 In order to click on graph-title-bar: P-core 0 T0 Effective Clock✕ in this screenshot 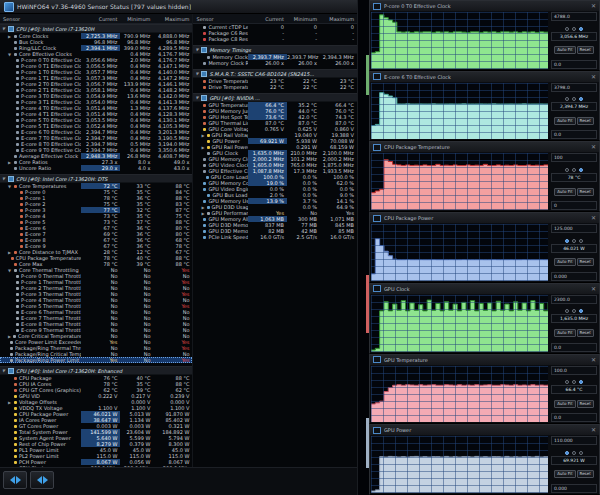, I will do `click(484, 6)`.